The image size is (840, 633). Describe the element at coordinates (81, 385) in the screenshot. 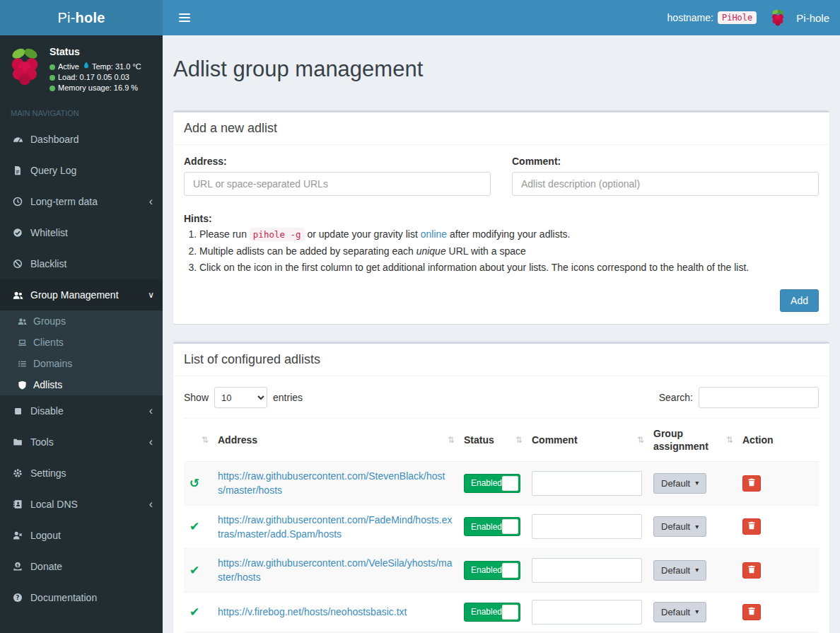

I see `sidebar-item-adlists: Adlists` at that location.